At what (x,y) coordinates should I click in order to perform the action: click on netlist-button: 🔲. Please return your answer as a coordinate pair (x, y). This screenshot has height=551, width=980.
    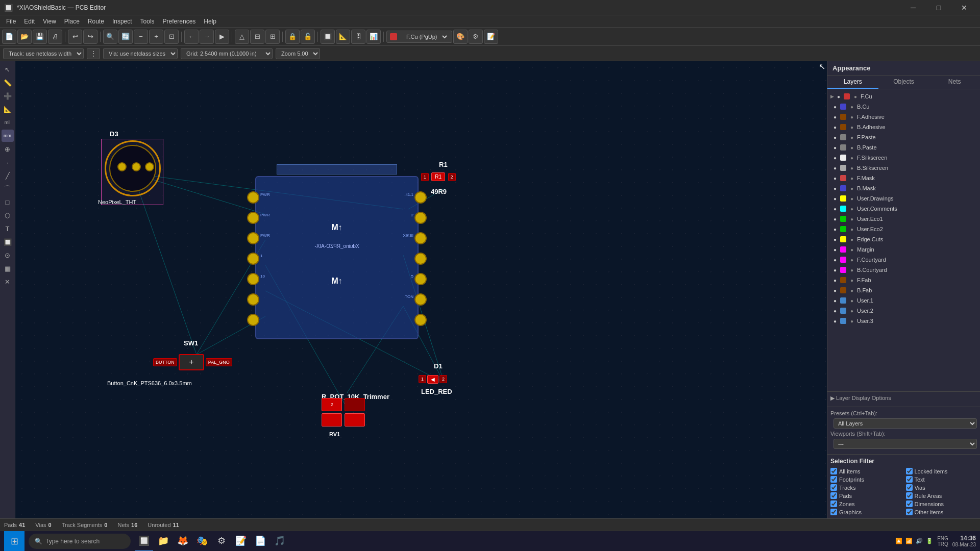
    Looking at the image, I should click on (328, 37).